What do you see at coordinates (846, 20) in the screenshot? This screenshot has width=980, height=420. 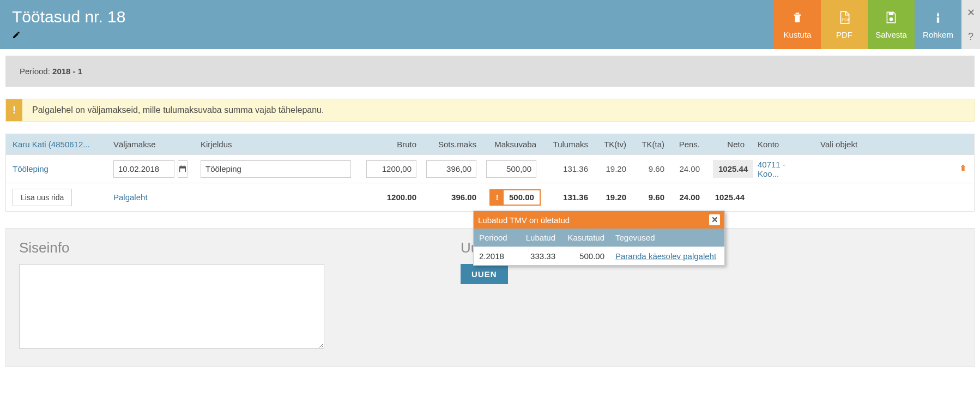 I see `svg-text: PDF` at bounding box center [846, 20].